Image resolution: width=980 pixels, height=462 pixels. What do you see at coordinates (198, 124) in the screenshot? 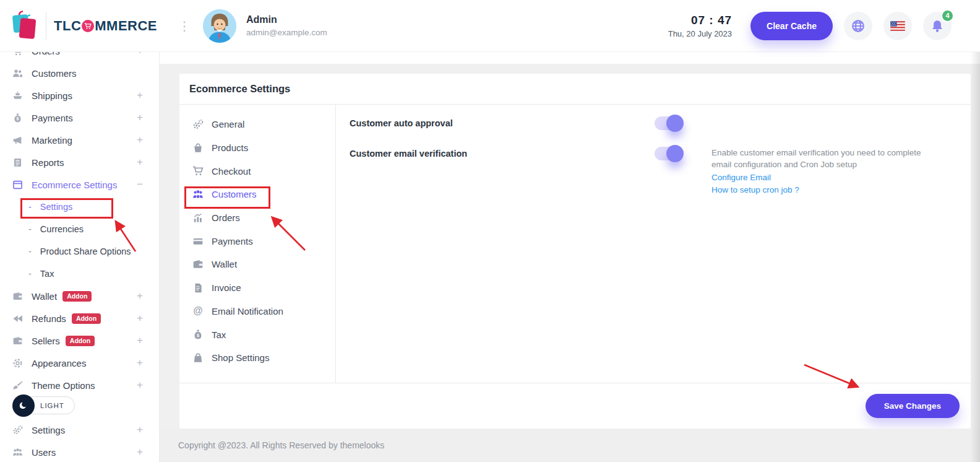
I see `gear-icon` at bounding box center [198, 124].